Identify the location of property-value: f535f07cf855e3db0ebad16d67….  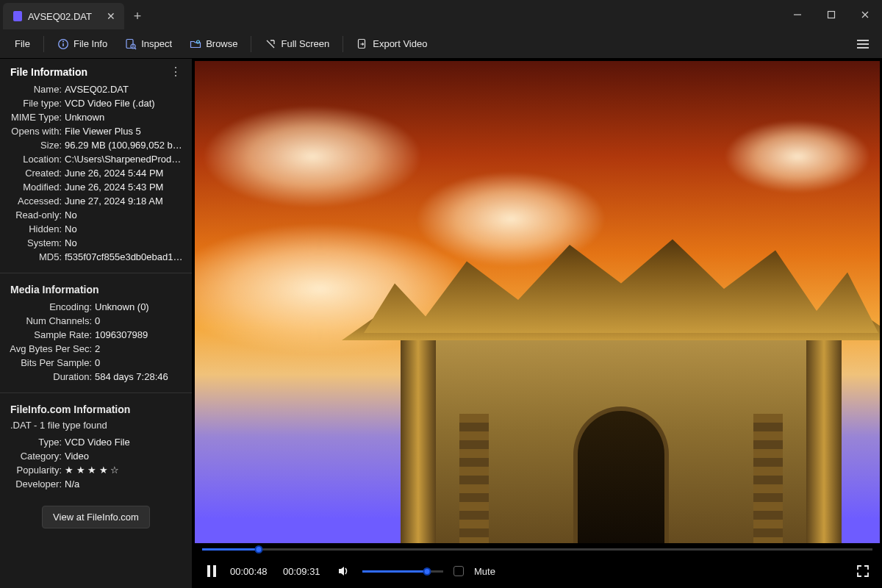
(125, 257).